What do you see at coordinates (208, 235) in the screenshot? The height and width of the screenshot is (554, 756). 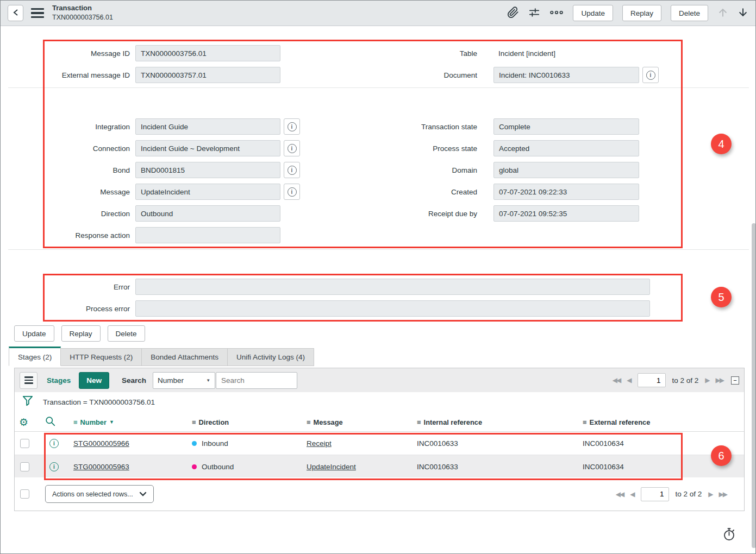 I see `response-action-input` at bounding box center [208, 235].